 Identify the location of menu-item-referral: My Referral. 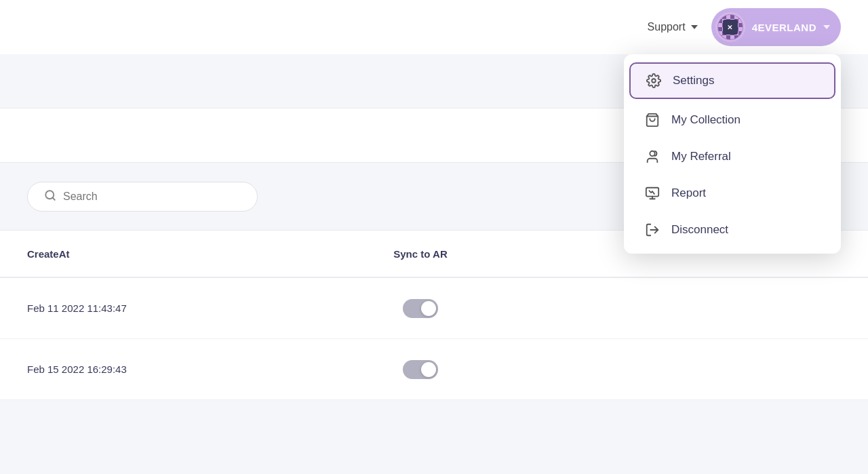
(732, 157).